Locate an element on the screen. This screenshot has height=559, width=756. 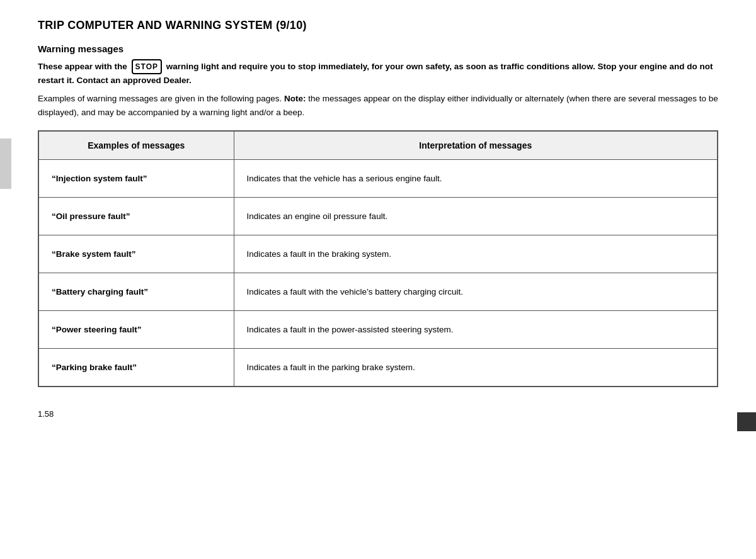
example-cell: “Parking brake fault” is located at coordinates (136, 368).